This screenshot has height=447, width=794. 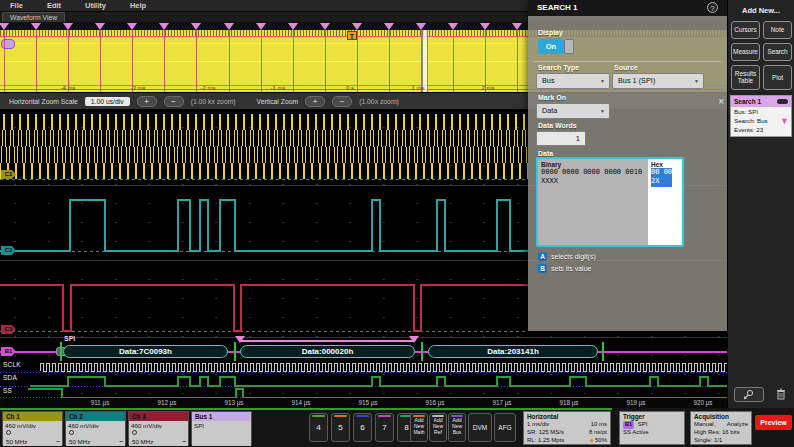 What do you see at coordinates (222, 434) in the screenshot?
I see `channel-badge-body: SPI` at bounding box center [222, 434].